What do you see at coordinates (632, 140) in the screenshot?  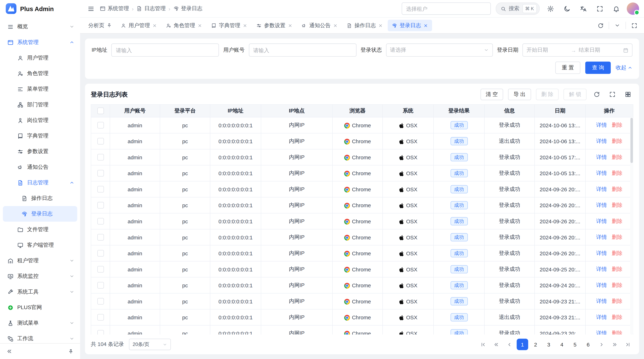 I see `scrollbar-thumb` at bounding box center [632, 140].